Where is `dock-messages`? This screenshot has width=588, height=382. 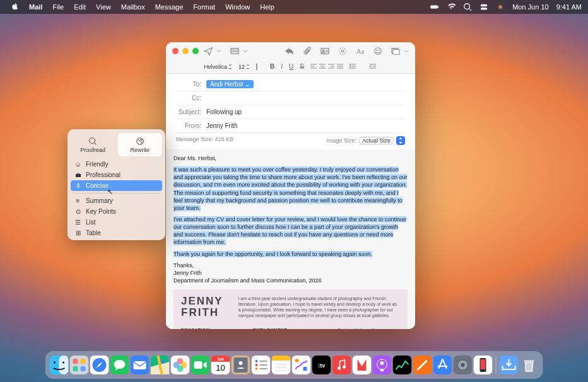 dock-messages is located at coordinates (120, 365).